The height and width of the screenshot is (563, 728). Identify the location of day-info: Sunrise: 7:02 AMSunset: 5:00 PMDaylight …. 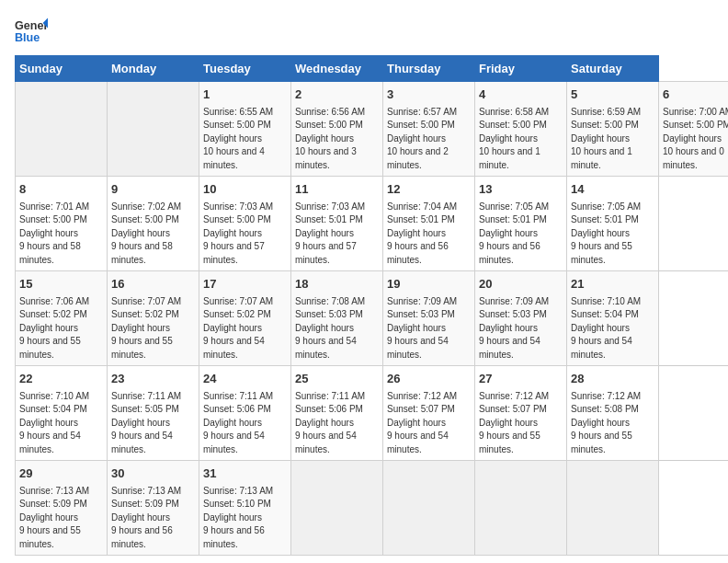
(146, 234).